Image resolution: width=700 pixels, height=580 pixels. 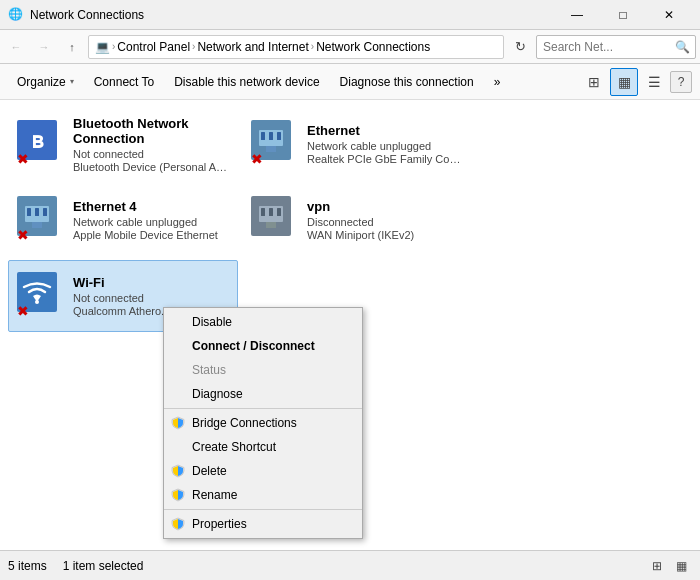 I want to click on help-button: ?, so click(x=681, y=82).